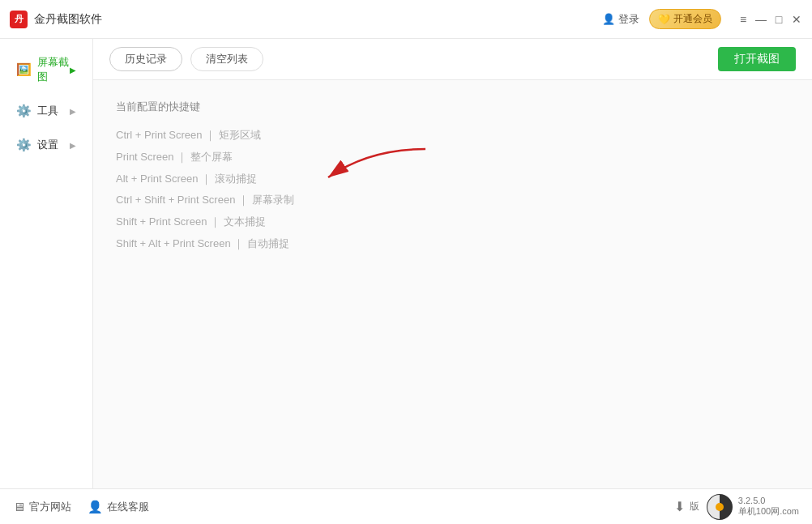  What do you see at coordinates (452, 180) in the screenshot?
I see `shortcut-item-2: Alt + Print Screen ｜ 滚动捕捉` at bounding box center [452, 180].